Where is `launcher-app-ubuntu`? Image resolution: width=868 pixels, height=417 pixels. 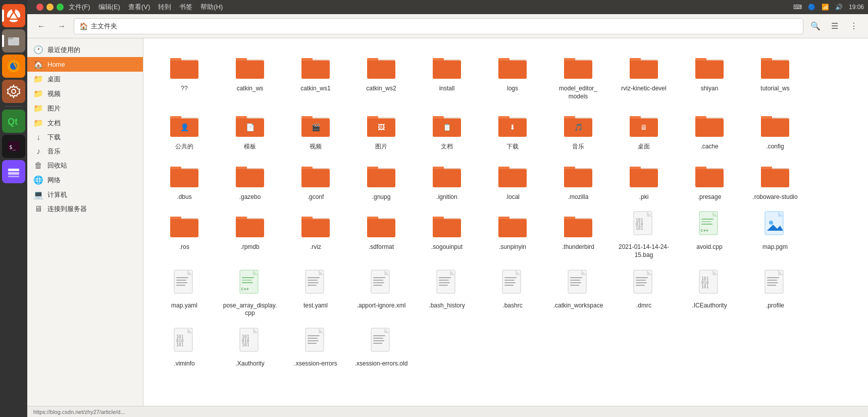
launcher-app-ubuntu is located at coordinates (14, 16).